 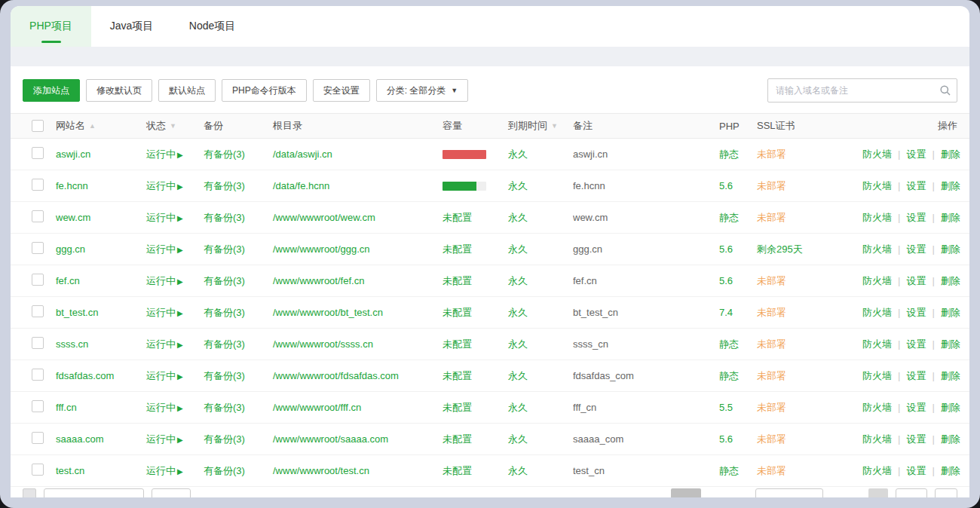 What do you see at coordinates (646, 470) in the screenshot?
I see `remark-text: test_cn` at bounding box center [646, 470].